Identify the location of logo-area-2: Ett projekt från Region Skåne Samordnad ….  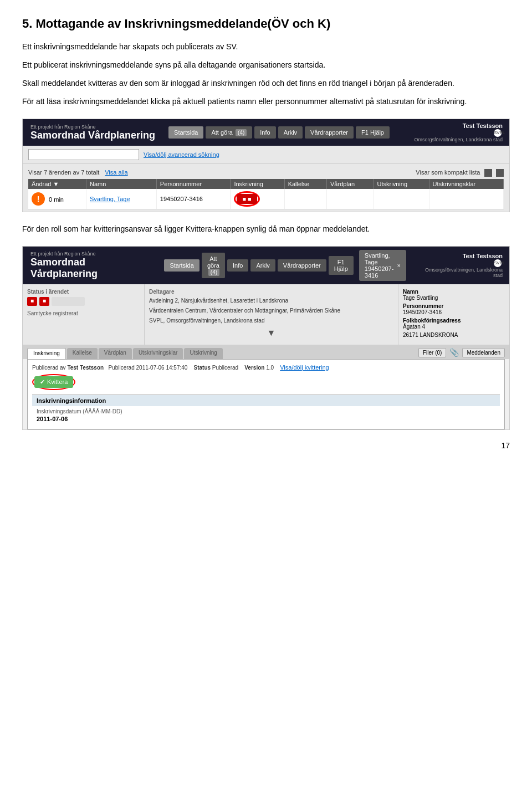
(91, 265).